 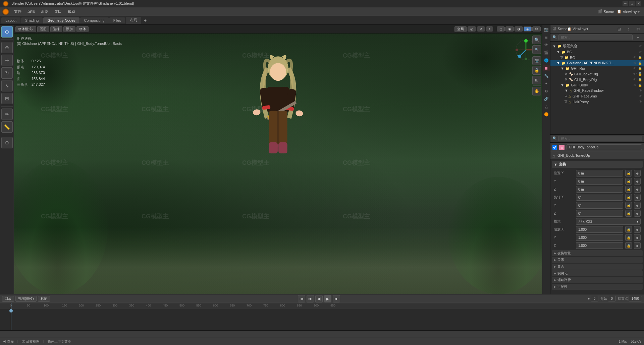 I want to click on motion-path-section: ▶ 运动路径, so click(x=597, y=280).